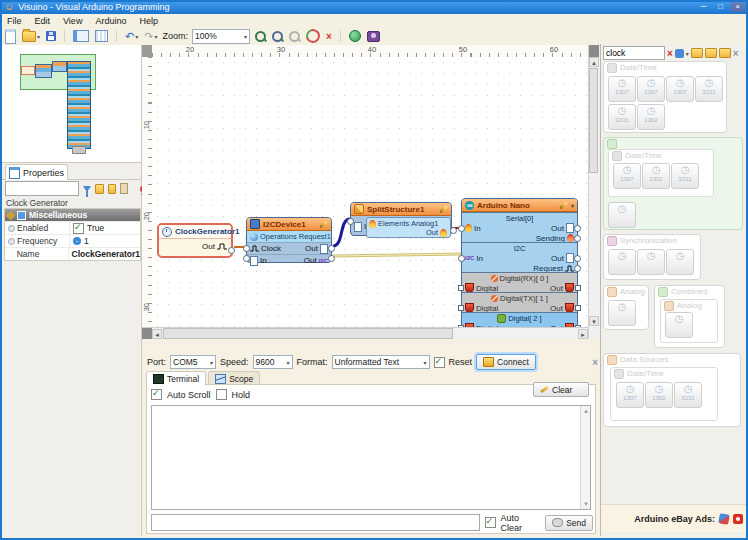 The image size is (748, 540). I want to click on tab-terminal: Terminal, so click(176, 378).